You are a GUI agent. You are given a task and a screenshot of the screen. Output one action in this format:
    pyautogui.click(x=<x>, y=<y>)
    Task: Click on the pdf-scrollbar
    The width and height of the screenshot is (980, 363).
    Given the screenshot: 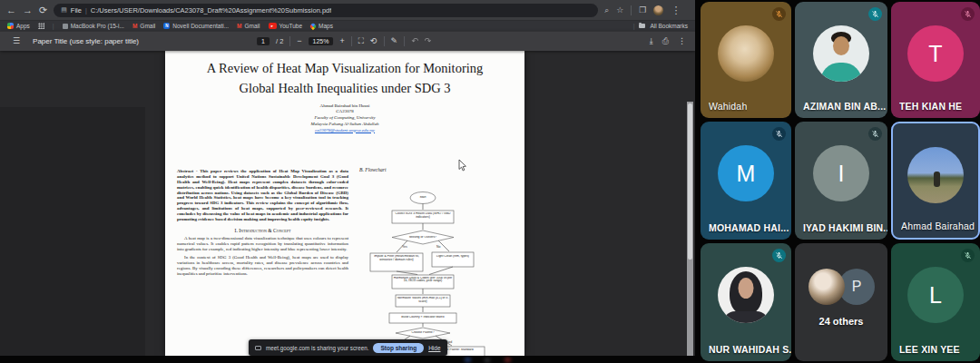 What is the action you would take?
    pyautogui.click(x=690, y=229)
    